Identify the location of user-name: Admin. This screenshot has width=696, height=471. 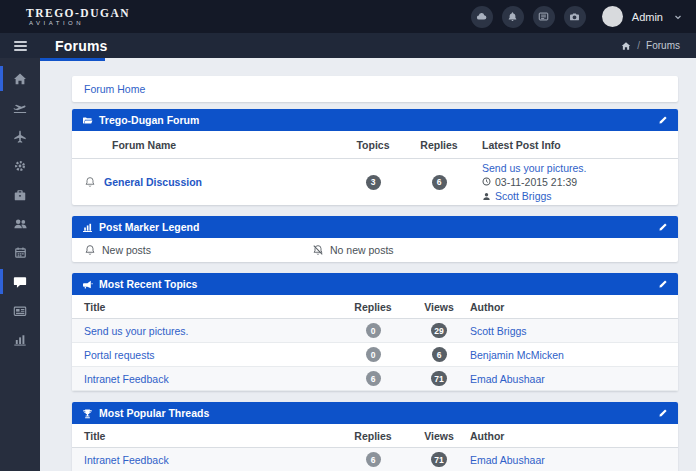
(648, 17).